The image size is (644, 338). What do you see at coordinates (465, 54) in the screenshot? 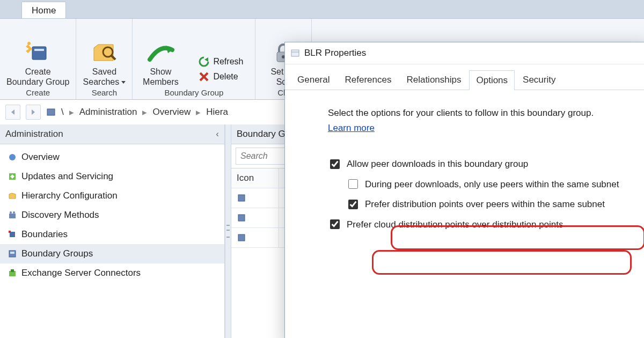
I see `dialog-titlebar: BLR Properties` at bounding box center [465, 54].